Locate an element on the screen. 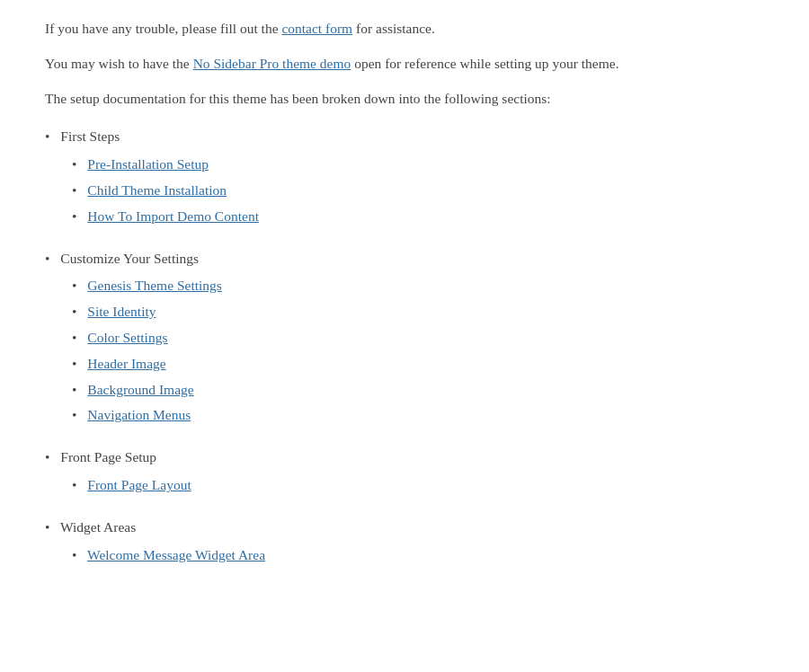  no-sidebar-pro-link: No Sidebar Pro theme demo is located at coordinates (272, 63).